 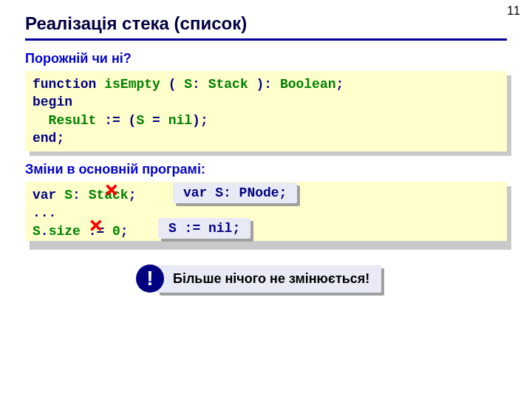 What do you see at coordinates (44, 231) in the screenshot?
I see `pn: .` at bounding box center [44, 231].